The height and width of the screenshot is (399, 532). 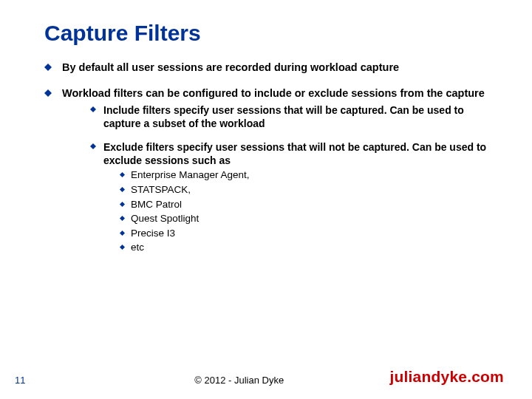 I want to click on page-title: Capture Filters, so click(x=270, y=33).